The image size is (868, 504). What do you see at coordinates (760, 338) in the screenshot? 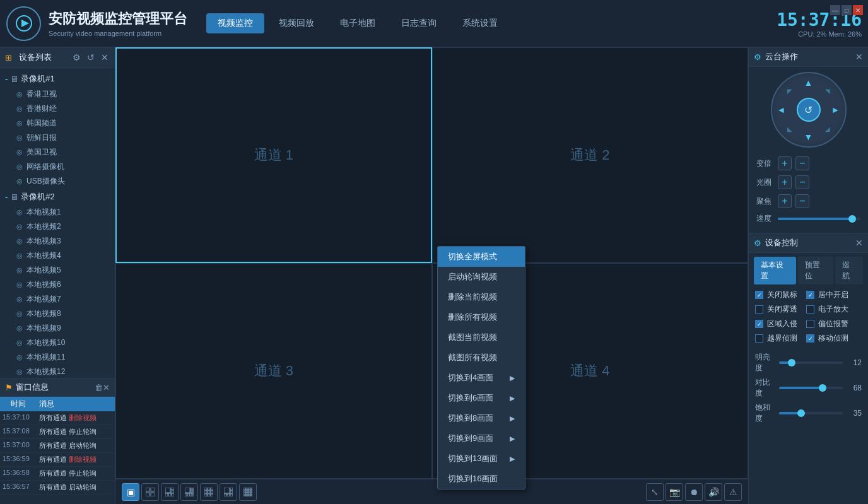
I see `checkbox-cross-detection` at bounding box center [760, 338].